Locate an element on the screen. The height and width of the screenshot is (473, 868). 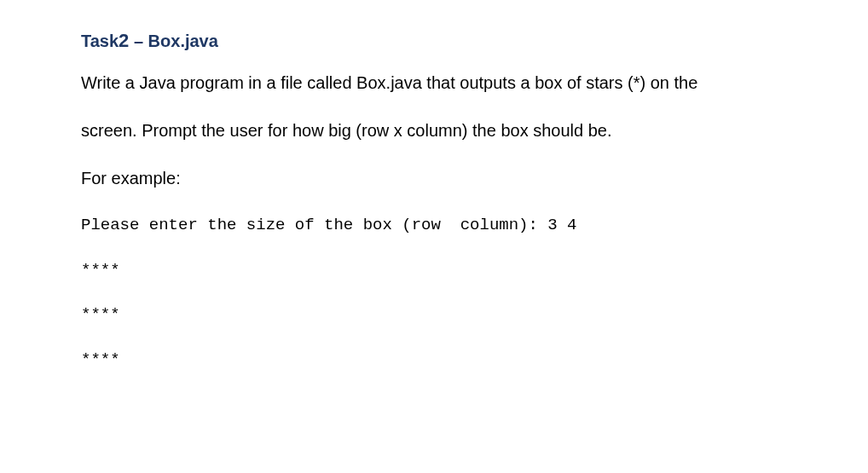
example-prompt-line: Please enter the size of the box (row co… is located at coordinates (434, 225).